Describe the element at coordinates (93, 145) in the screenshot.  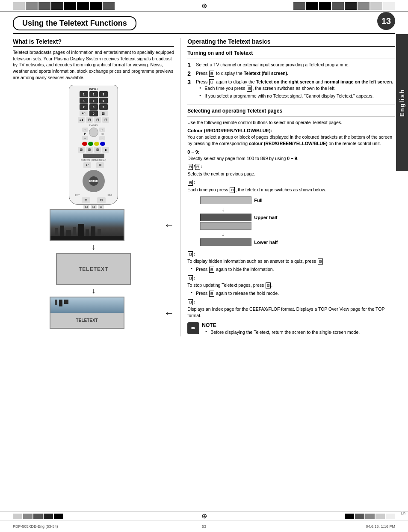
I see `remote-illustration: INPUT 1 2 3 4 5 6 7 8 9` at that location.